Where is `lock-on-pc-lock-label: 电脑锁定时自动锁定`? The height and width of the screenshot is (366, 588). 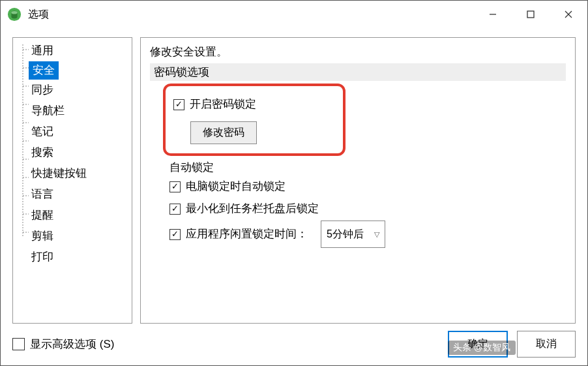 lock-on-pc-lock-label: 电脑锁定时自动锁定 is located at coordinates (236, 187).